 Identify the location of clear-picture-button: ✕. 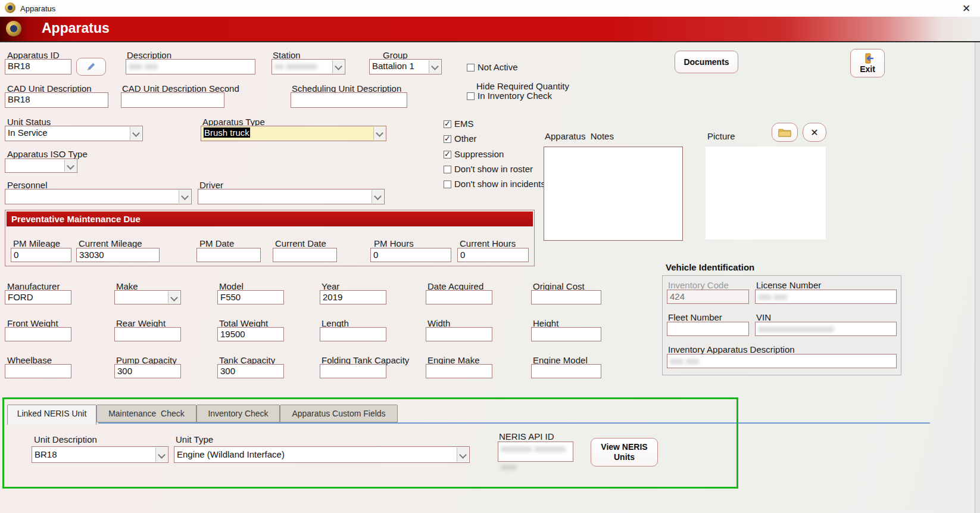
(814, 132).